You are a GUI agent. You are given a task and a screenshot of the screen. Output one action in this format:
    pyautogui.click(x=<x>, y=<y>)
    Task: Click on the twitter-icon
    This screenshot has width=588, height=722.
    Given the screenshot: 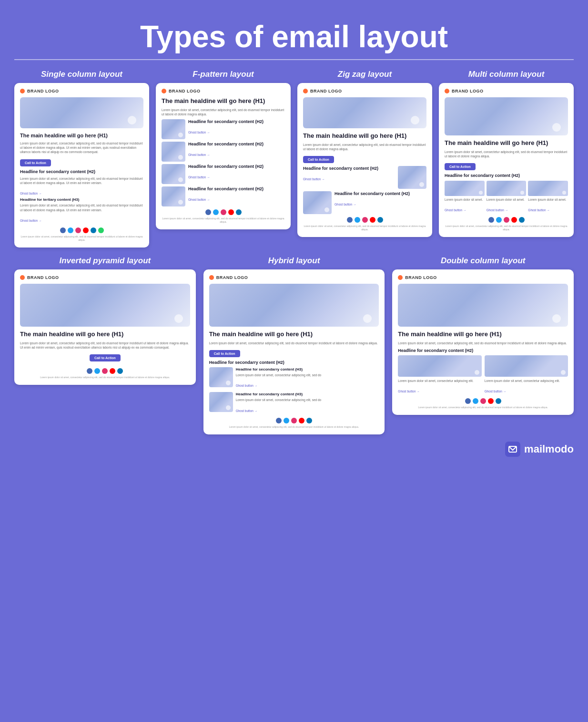 What is the action you would take?
    pyautogui.click(x=71, y=230)
    